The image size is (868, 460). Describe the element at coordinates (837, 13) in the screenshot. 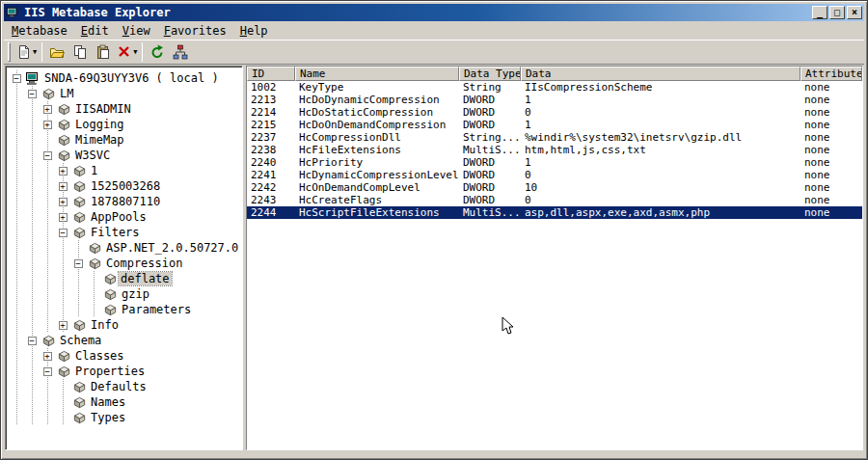

I see `maximize-button: □` at that location.